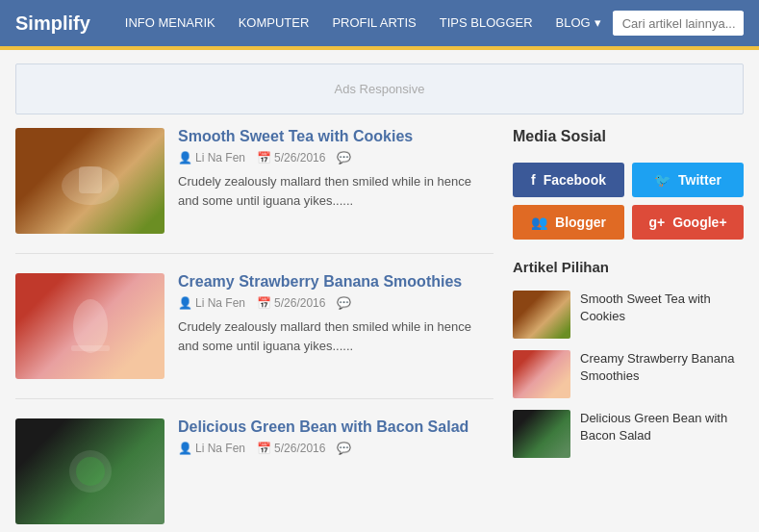 The width and height of the screenshot is (759, 532). What do you see at coordinates (274, 23) in the screenshot?
I see `nav-komputer: KOMPUTER` at bounding box center [274, 23].